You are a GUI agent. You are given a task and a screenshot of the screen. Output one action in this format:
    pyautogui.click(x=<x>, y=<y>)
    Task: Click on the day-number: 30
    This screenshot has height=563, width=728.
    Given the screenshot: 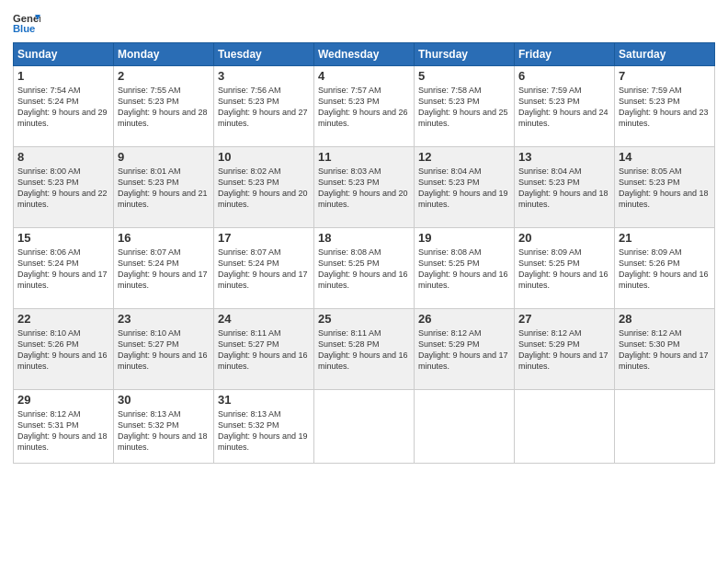 What is the action you would take?
    pyautogui.click(x=164, y=399)
    